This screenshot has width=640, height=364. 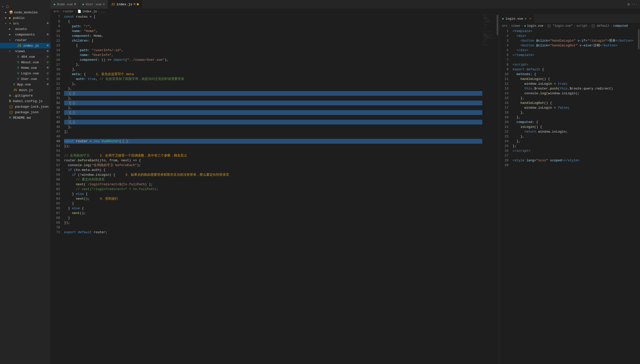 I want to click on sidebar-item-gitignore: ⚙ .gitignore, so click(x=25, y=96).